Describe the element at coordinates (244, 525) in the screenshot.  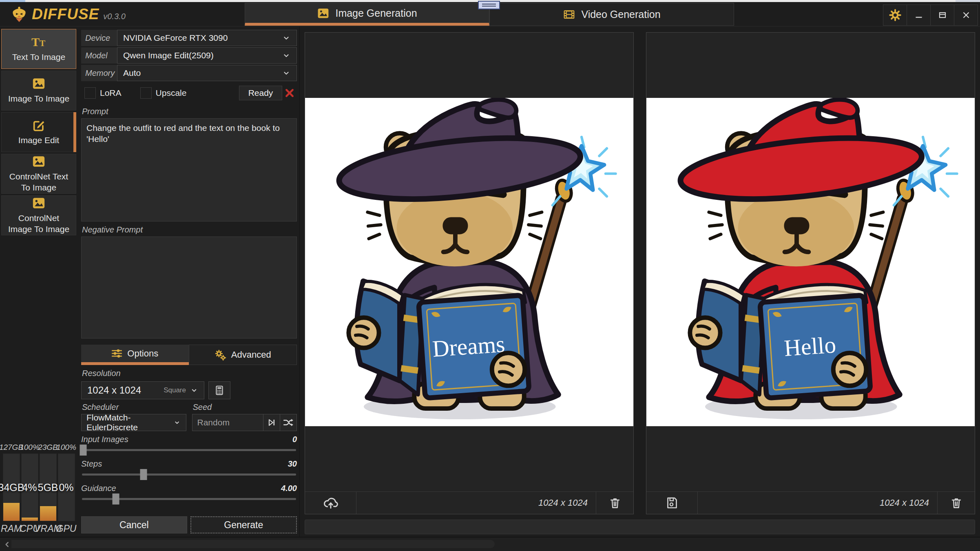
I see `generate-button: Generate` at that location.